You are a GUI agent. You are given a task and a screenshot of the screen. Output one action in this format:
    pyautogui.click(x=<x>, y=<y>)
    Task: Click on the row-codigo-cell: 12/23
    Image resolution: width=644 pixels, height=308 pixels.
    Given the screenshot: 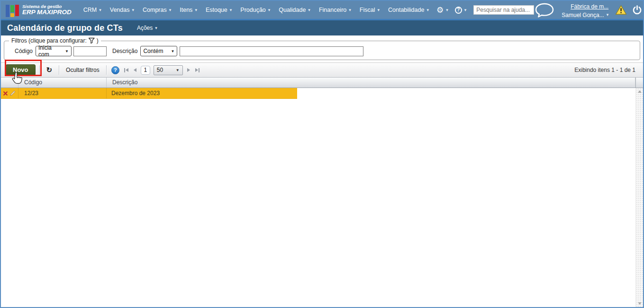 What is the action you would take?
    pyautogui.click(x=63, y=94)
    